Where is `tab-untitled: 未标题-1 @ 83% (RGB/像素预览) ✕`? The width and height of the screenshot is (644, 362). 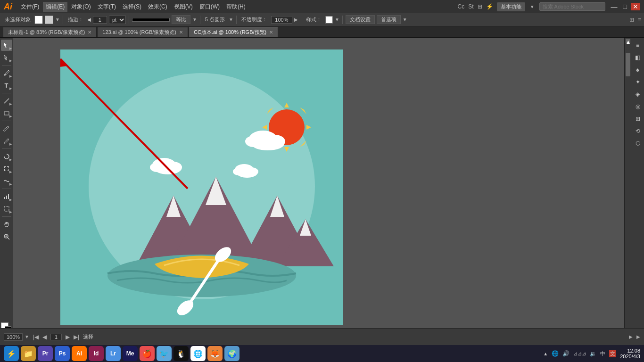 tab-untitled: 未标题-1 @ 83% (RGB/像素预览) ✕ is located at coordinates (50, 32).